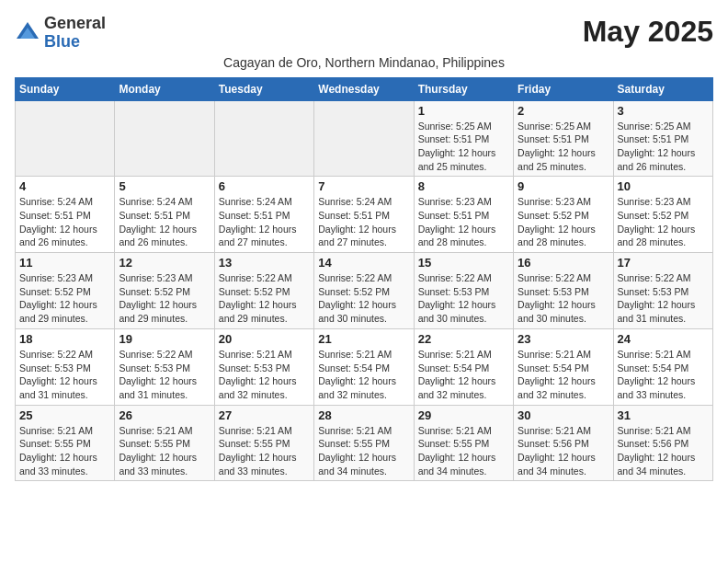 The height and width of the screenshot is (563, 728). I want to click on day-number: 1, so click(463, 110).